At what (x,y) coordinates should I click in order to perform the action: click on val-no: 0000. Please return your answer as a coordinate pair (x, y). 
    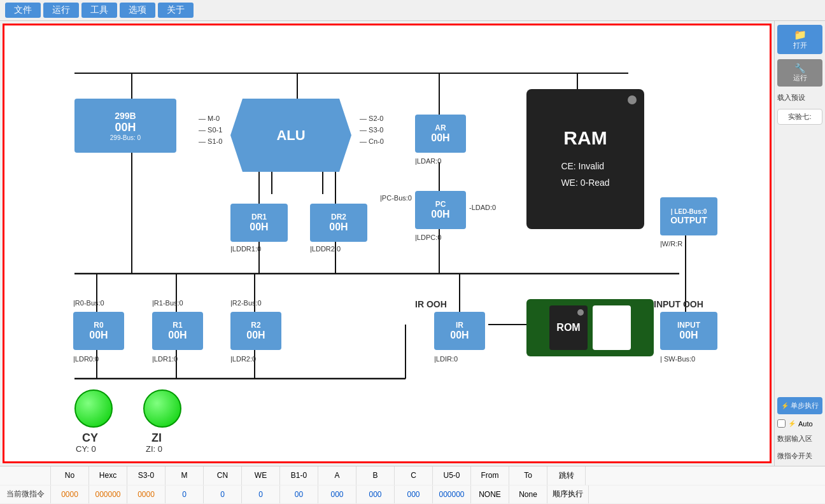
    Looking at the image, I should click on (70, 495).